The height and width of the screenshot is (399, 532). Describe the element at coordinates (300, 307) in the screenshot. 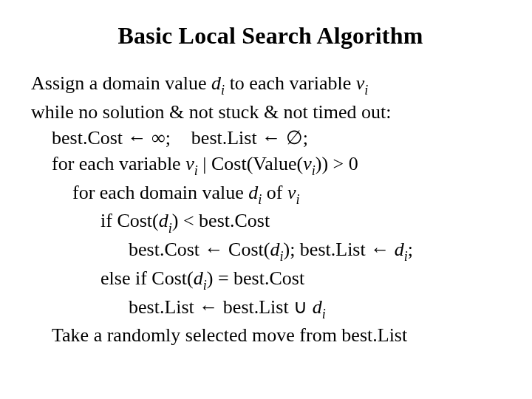

I see `union-symbol: ∪` at that location.